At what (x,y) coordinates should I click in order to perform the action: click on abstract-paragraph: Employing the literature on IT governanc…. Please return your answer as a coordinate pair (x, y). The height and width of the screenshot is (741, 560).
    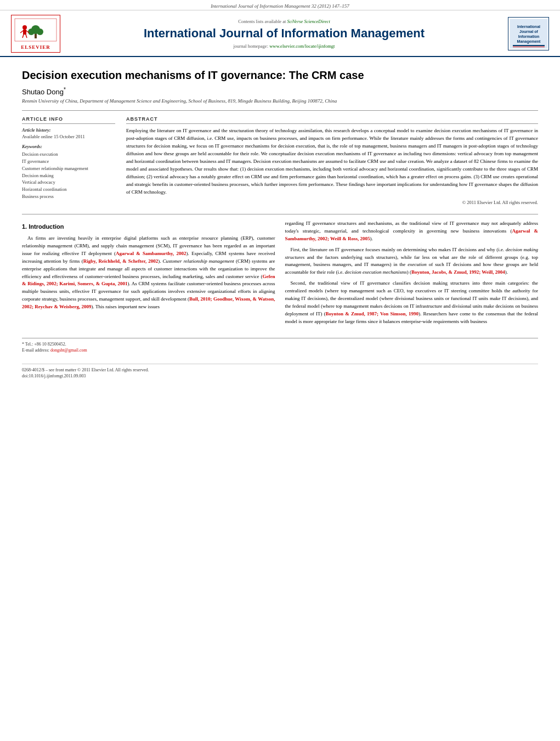
    Looking at the image, I should click on (332, 161).